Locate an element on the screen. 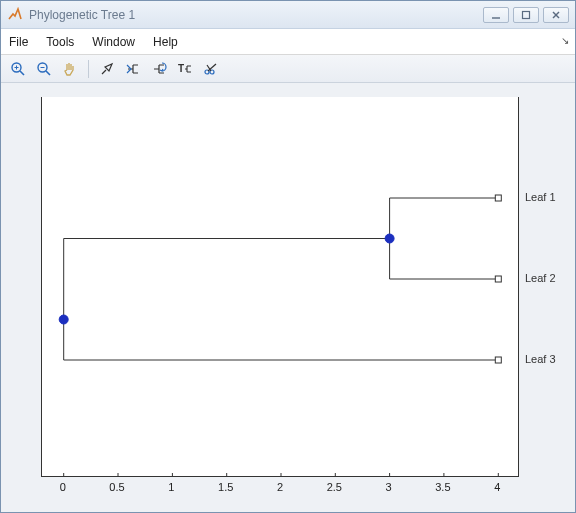  pan-icon is located at coordinates (70, 69).